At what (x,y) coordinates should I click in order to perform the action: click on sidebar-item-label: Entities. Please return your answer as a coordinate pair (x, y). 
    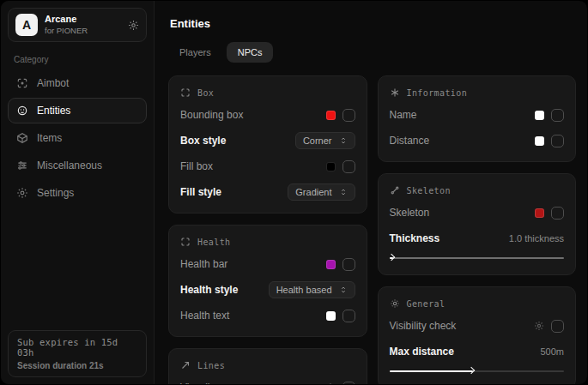
    Looking at the image, I should click on (53, 111).